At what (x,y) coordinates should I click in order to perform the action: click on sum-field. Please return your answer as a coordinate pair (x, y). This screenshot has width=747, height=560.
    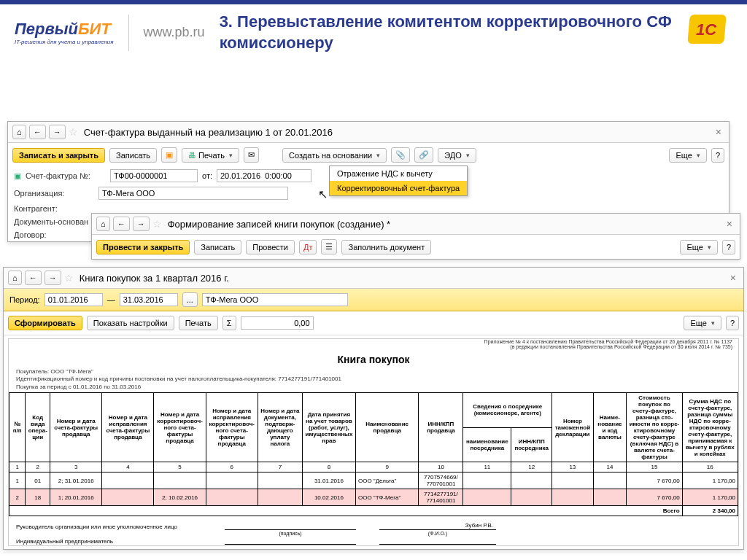
    Looking at the image, I should click on (277, 323).